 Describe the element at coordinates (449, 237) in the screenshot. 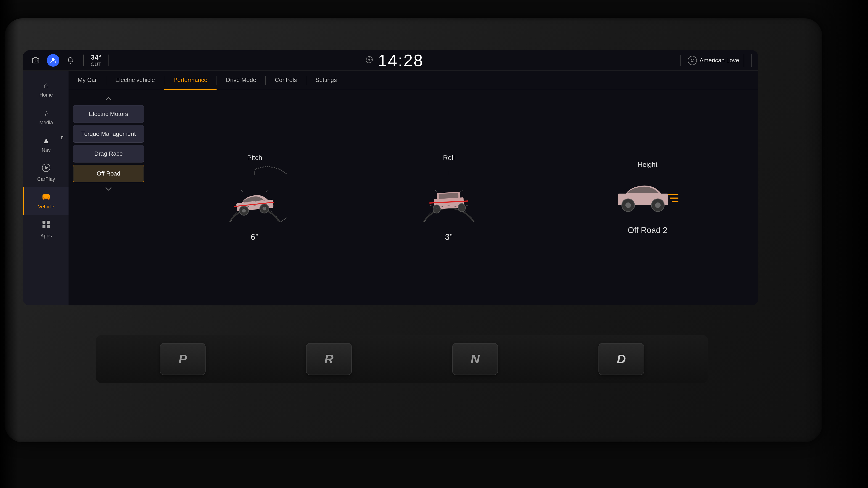

I see `roll-value: 3°` at that location.